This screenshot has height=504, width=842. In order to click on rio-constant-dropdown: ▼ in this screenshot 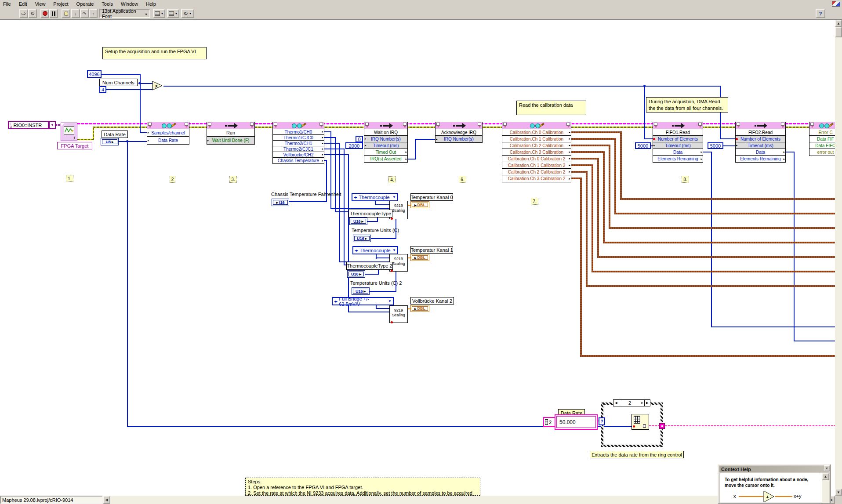, I will do `click(52, 125)`.